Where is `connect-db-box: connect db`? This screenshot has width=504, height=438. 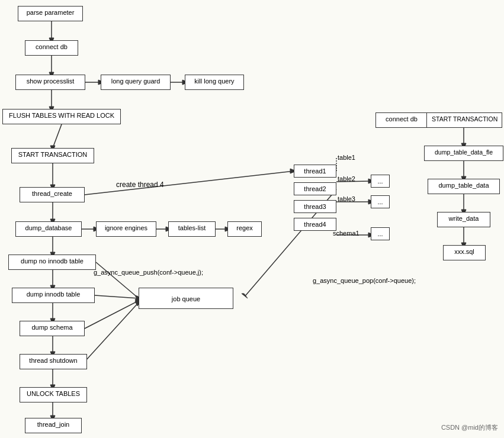
connect-db-box: connect db is located at coordinates (52, 48).